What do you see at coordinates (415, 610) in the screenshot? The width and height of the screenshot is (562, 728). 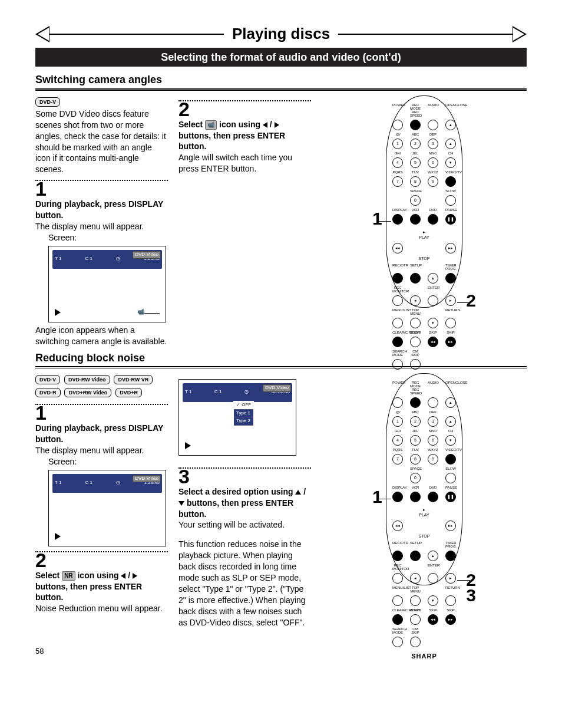 I see `btn-label: ZOOM` at bounding box center [415, 610].